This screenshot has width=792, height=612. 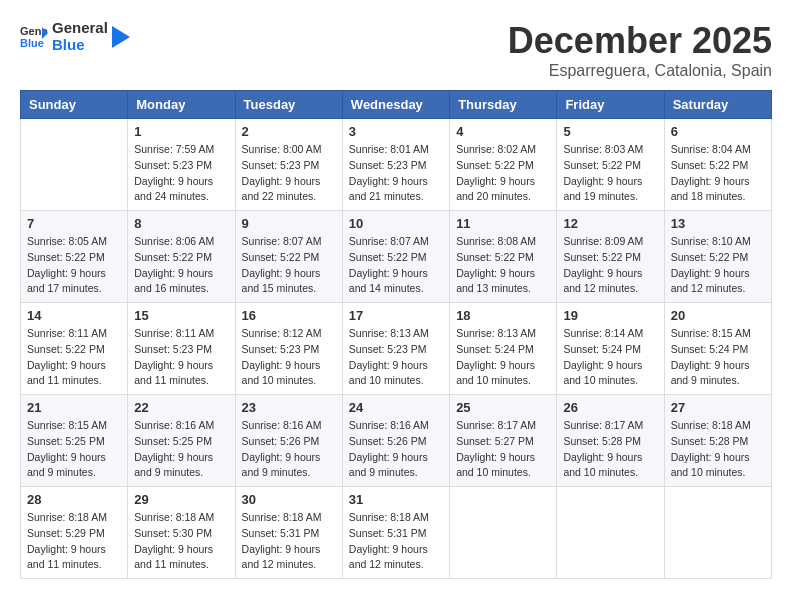 I want to click on day-info: Sunrise: 8:09 AMSunset: 5:22 PMDaylight:…, so click(x=610, y=266).